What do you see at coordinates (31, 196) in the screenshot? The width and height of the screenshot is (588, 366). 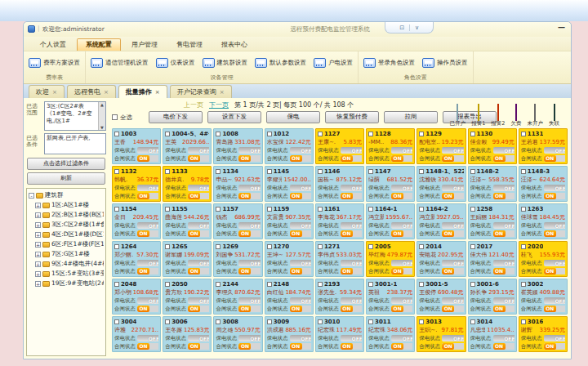 I see `collapse-icon: -` at bounding box center [31, 196].